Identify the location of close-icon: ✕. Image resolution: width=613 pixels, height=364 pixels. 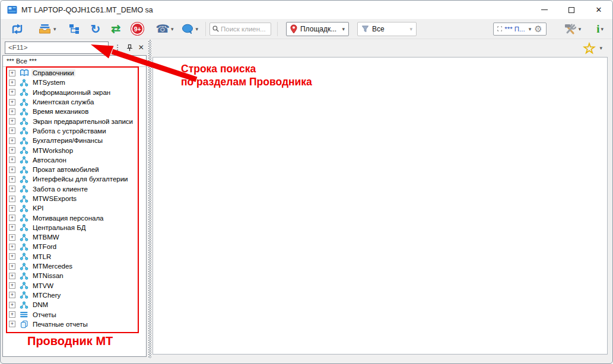
(599, 9).